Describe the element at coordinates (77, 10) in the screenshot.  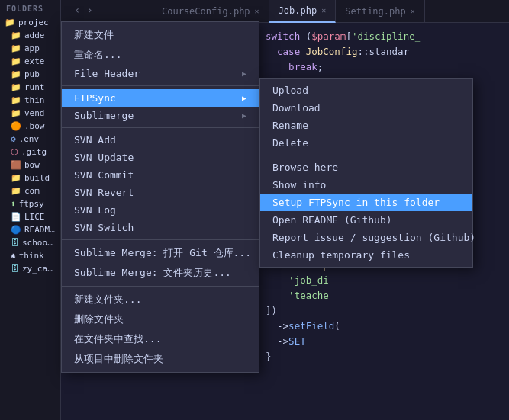
I see `nav-back-icon: ‹` at that location.